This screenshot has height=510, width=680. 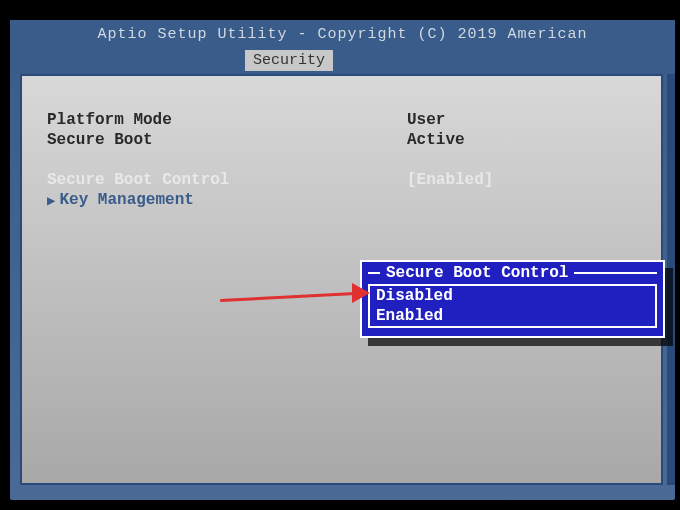 What do you see at coordinates (512, 296) in the screenshot?
I see `option-disabled: Disabled` at bounding box center [512, 296].